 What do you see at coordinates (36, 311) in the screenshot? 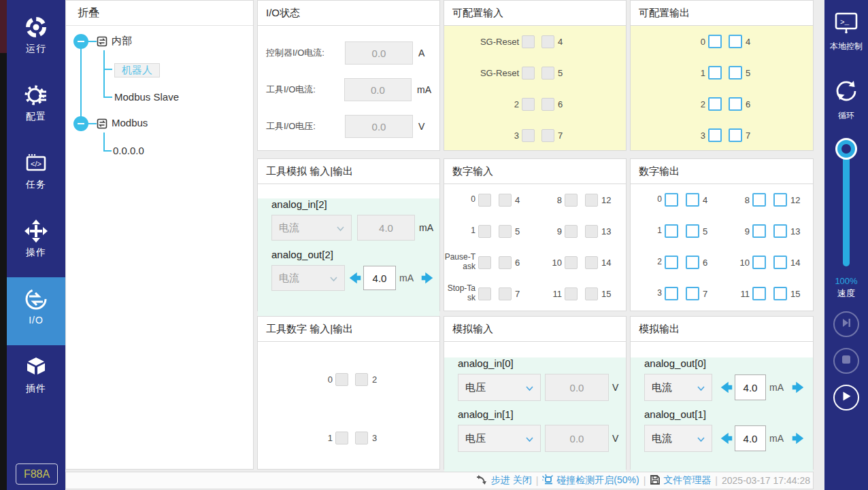
I see `nav-item-io: I/O` at bounding box center [36, 311].